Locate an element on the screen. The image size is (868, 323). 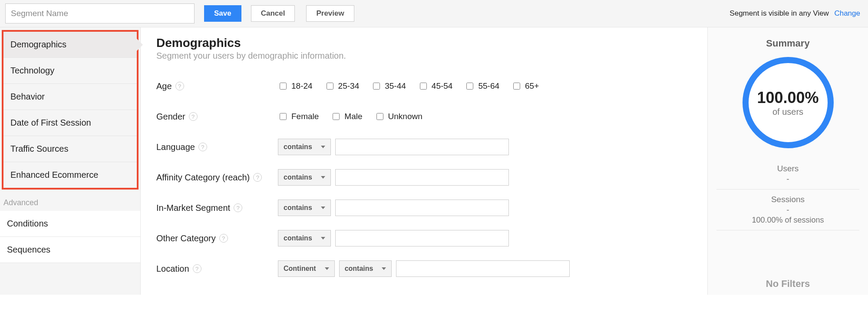
sessions-stat: Sessions - 100.00% of sessions is located at coordinates (788, 210).